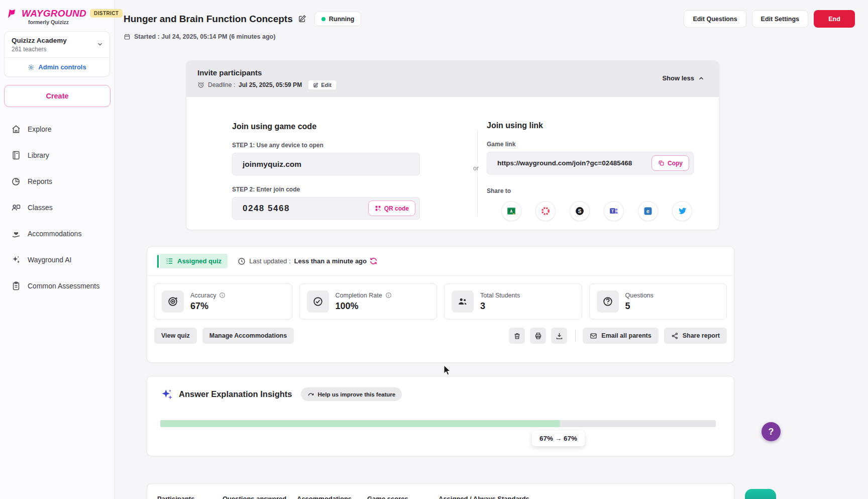  I want to click on help-button: ?, so click(771, 432).